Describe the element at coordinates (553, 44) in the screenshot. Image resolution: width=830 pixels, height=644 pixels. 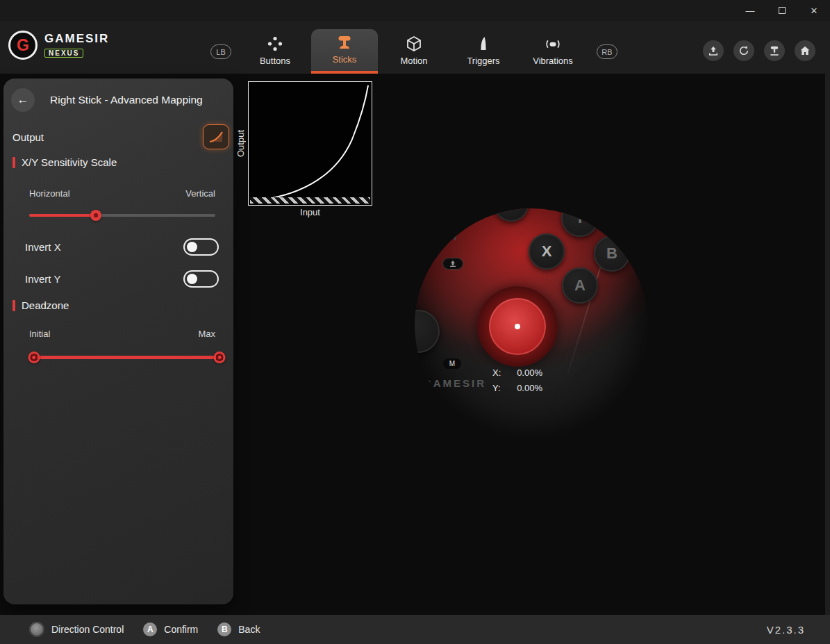
I see `vibrations-icon` at that location.